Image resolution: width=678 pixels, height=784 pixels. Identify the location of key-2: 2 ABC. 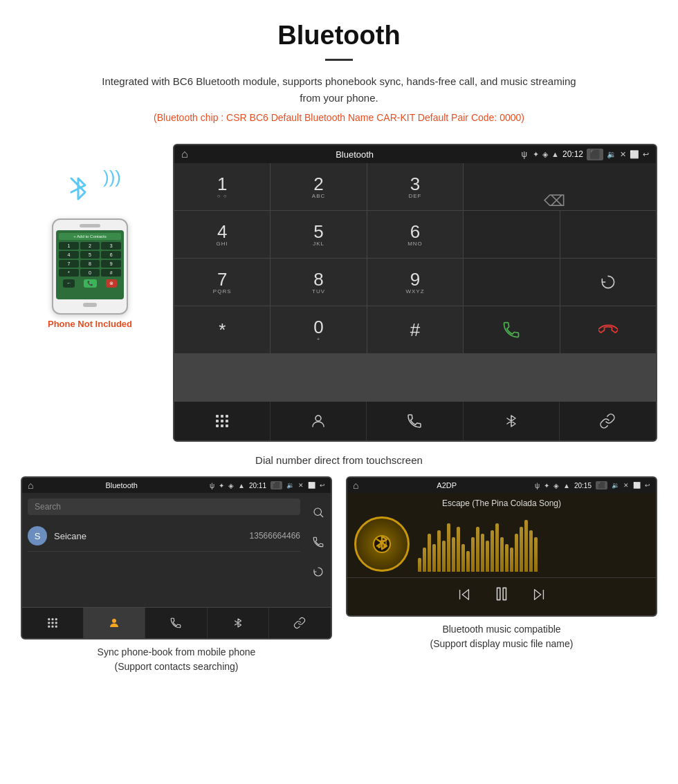
(318, 187).